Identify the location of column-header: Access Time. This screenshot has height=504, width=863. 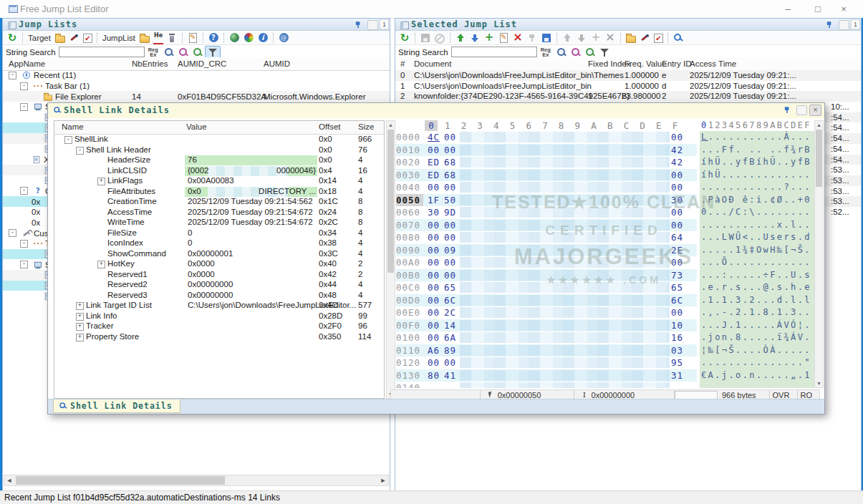
(713, 64).